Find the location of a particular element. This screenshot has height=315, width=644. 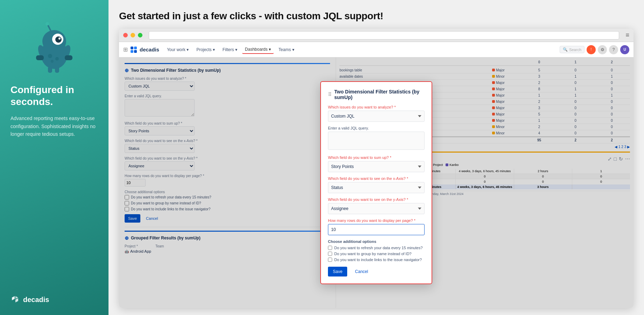

modal-drag-handle: ⠿ is located at coordinates (330, 94).